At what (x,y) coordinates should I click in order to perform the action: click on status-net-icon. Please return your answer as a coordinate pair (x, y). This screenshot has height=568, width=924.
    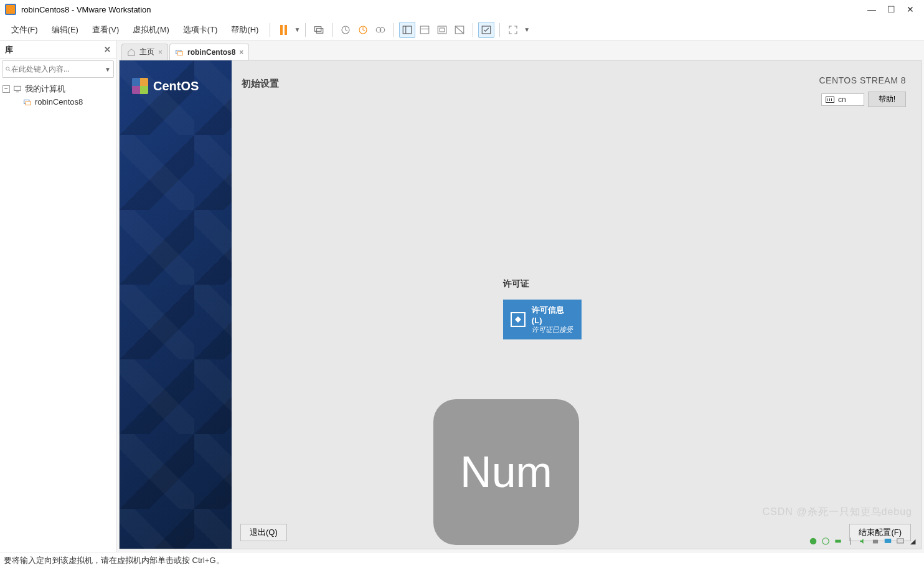
    Looking at the image, I should click on (838, 541).